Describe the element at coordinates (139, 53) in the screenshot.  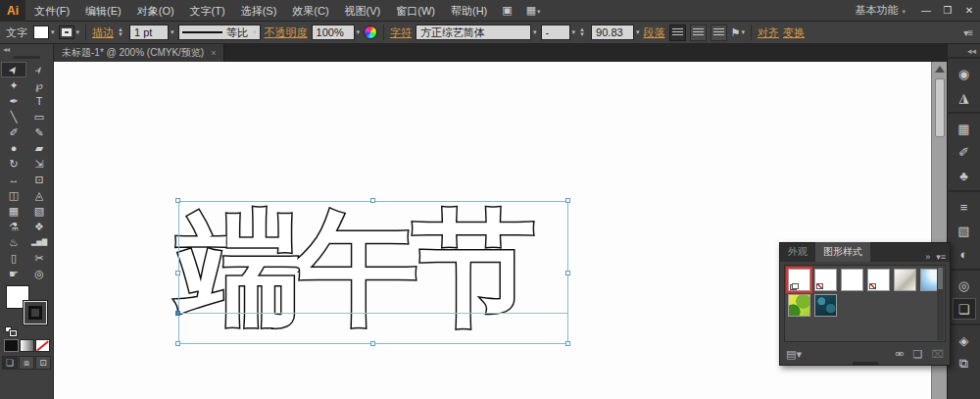
I see `document-tab: 未标题-1* @ 200% (CMYK/预览) ×` at that location.